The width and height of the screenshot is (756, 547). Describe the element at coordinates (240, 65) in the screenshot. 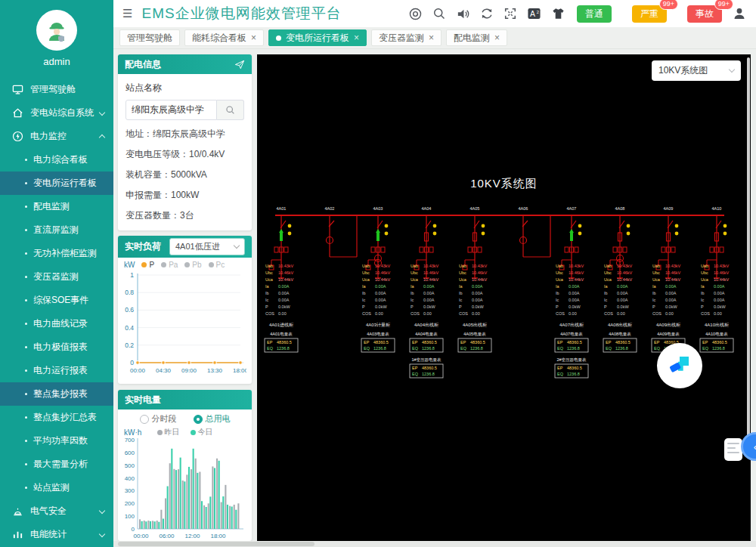

I see `paper-plane-icon` at that location.